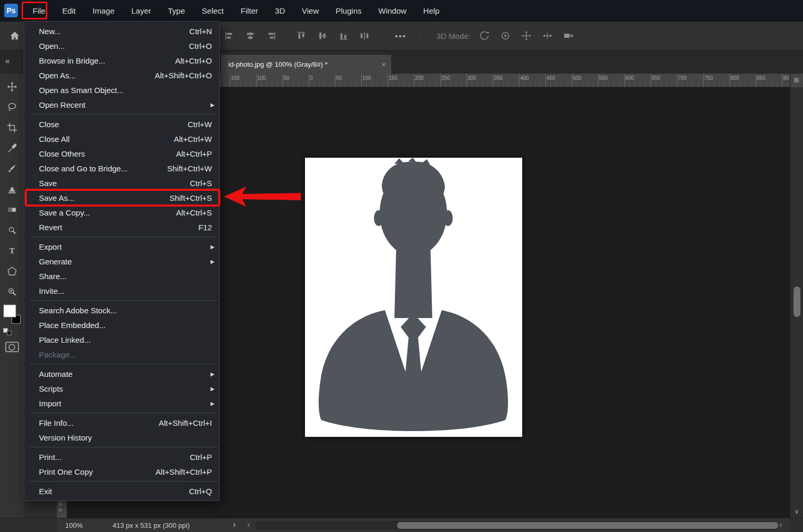 This screenshot has height=532, width=803. I want to click on pan-icon, so click(526, 36).